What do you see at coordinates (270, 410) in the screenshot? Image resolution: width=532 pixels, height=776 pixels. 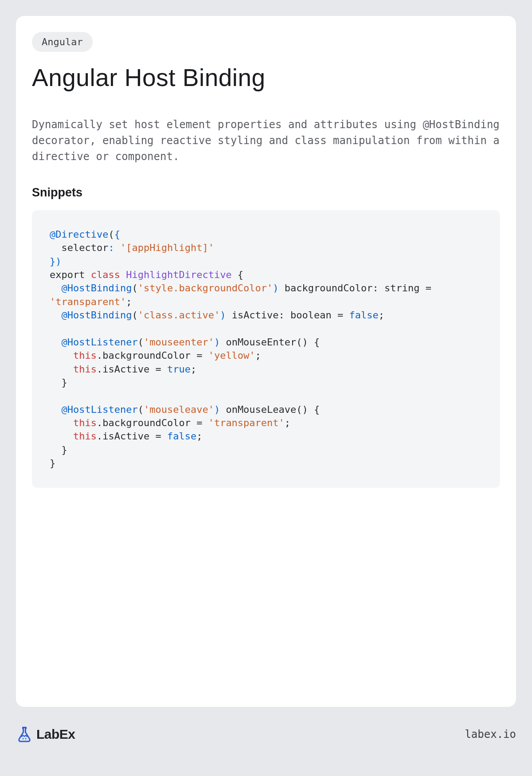 I see `code-token: onMouseLeave() {` at bounding box center [270, 410].